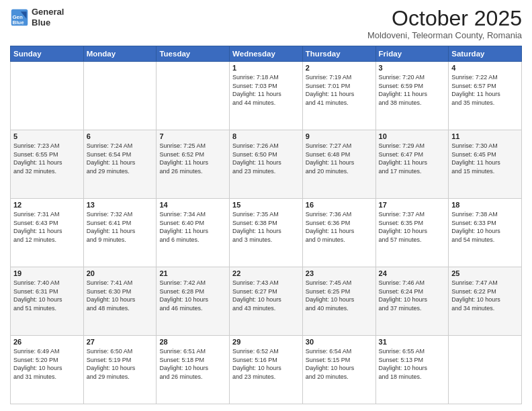 The width and height of the screenshot is (532, 411). I want to click on day-info: Sunrise: 7:18 AM Sunset: 7:03 PM Dayligh…, so click(266, 90).